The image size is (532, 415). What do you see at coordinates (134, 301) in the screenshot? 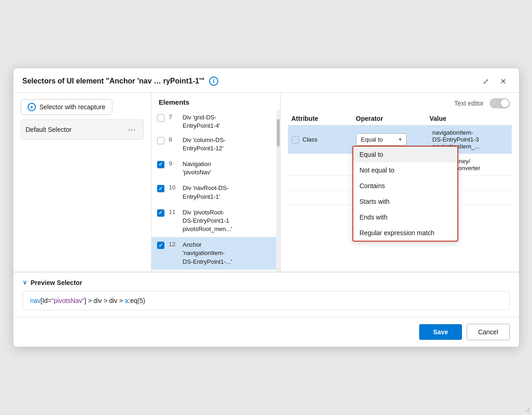
I see `code-eq-open: :eq(` at bounding box center [134, 301].